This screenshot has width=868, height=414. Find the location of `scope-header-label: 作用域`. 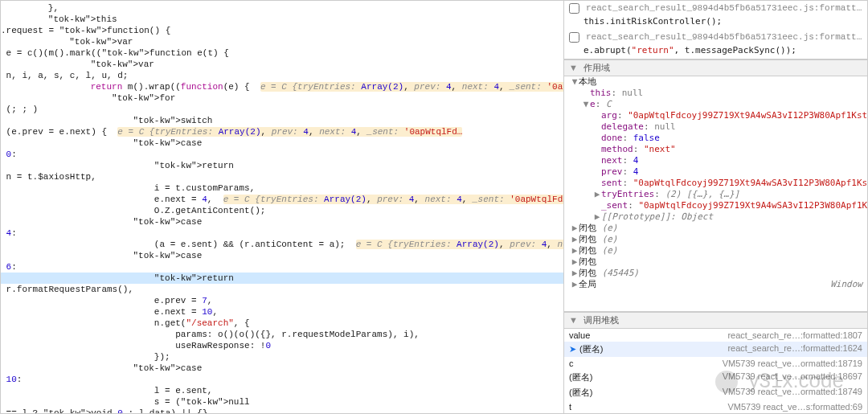

scope-header-label: 作用域 is located at coordinates (596, 68).